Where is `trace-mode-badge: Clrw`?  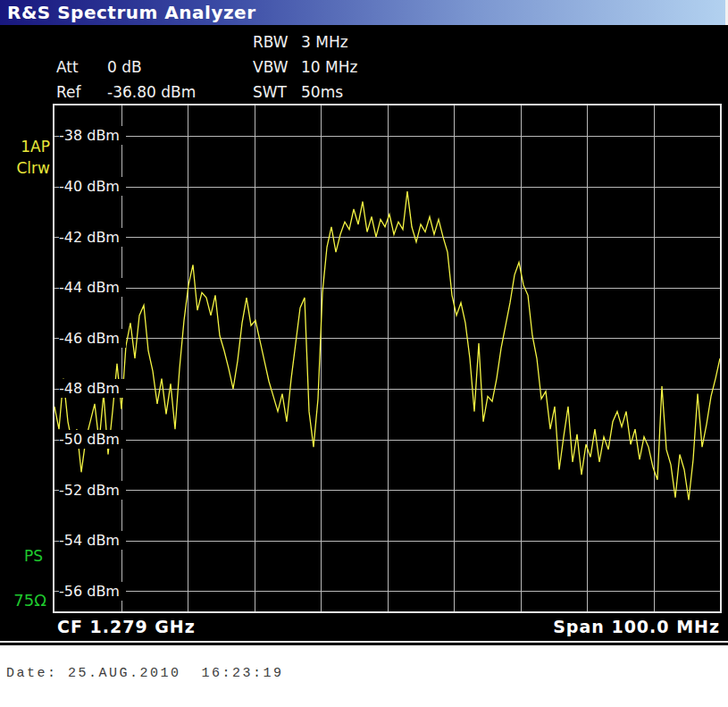
trace-mode-badge: Clrw is located at coordinates (25, 168).